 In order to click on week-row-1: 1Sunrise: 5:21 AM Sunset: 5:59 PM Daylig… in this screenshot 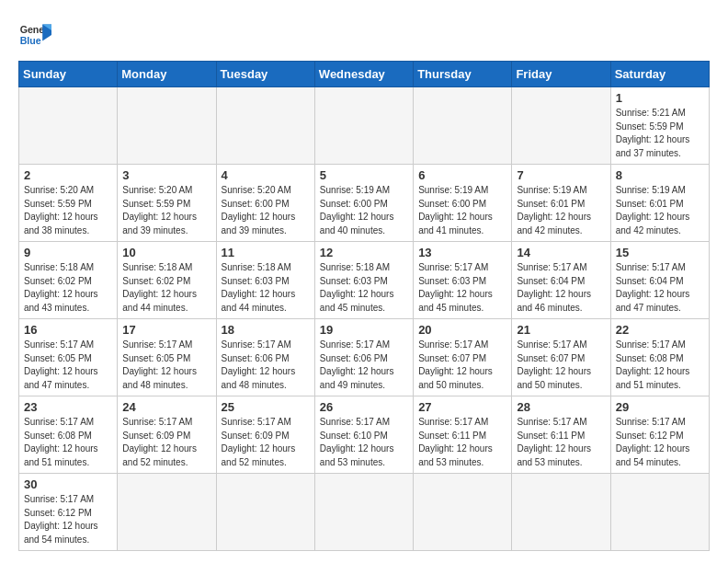, I will do `click(364, 126)`.